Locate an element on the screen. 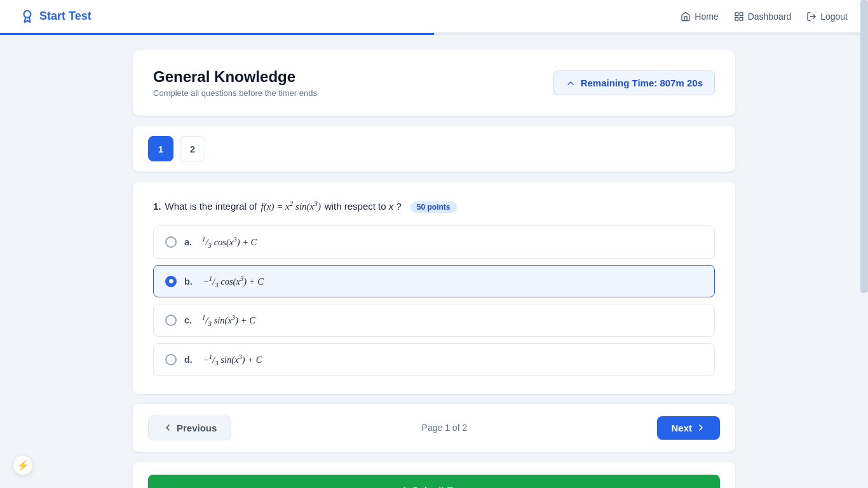 This screenshot has width=868, height=488. previous-label: Previous is located at coordinates (197, 428).